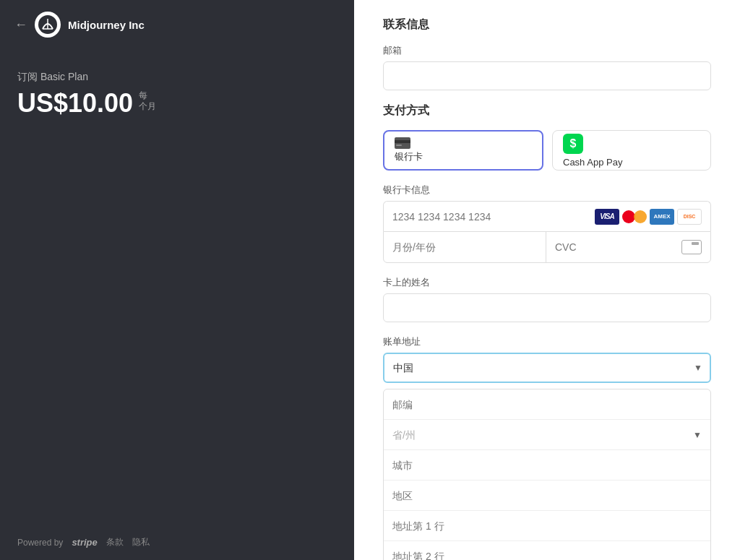  Describe the element at coordinates (177, 103) in the screenshot. I see `price-row: US$10.00 每个月` at that location.